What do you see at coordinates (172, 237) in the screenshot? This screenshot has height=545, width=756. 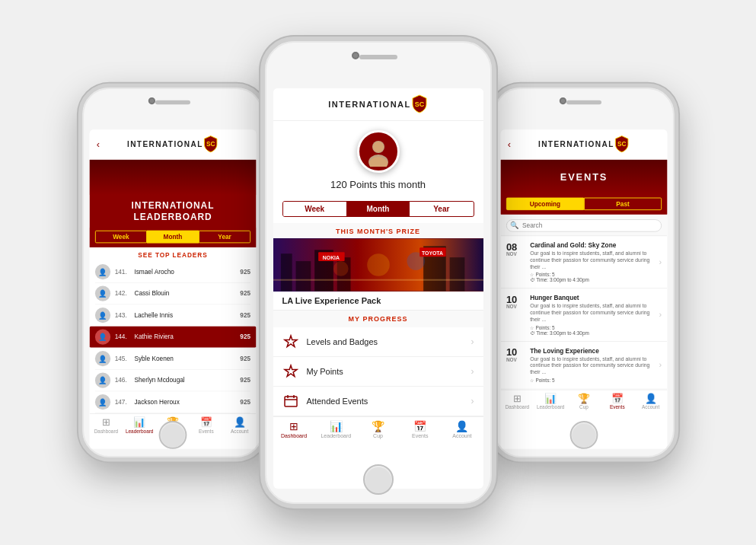 I see `leaderboard-tab-group: Week Month Year` at bounding box center [172, 237].